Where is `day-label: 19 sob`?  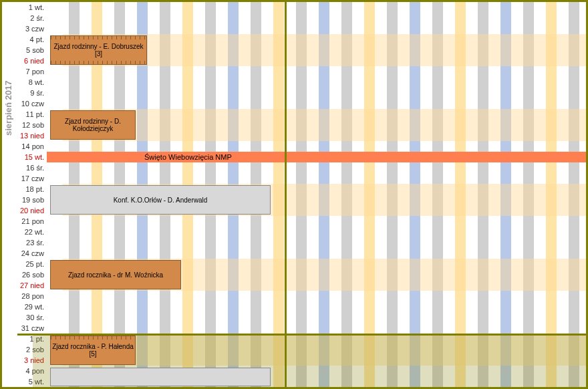
day-label: 19 sob is located at coordinates (32, 200).